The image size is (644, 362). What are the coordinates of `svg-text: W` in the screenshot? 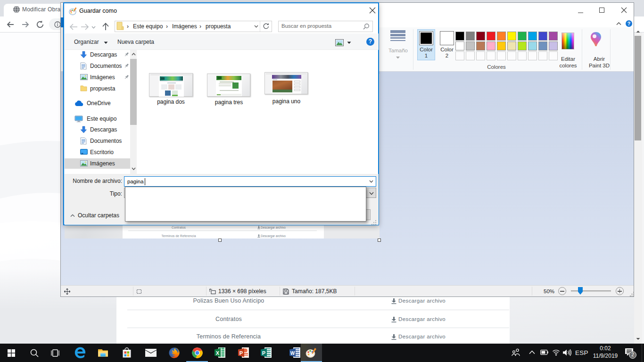 It's located at (293, 354).